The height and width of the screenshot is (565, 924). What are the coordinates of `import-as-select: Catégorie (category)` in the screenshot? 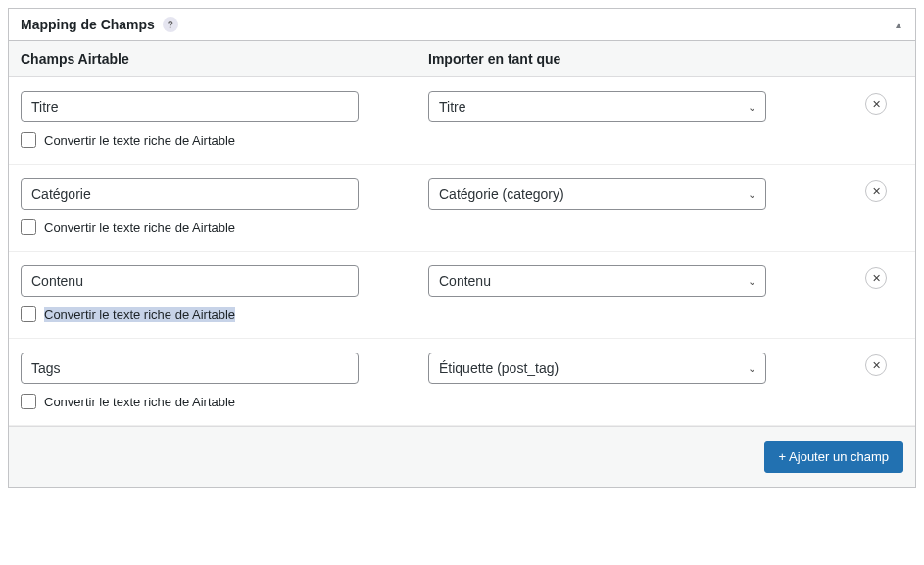 It's located at (598, 194).